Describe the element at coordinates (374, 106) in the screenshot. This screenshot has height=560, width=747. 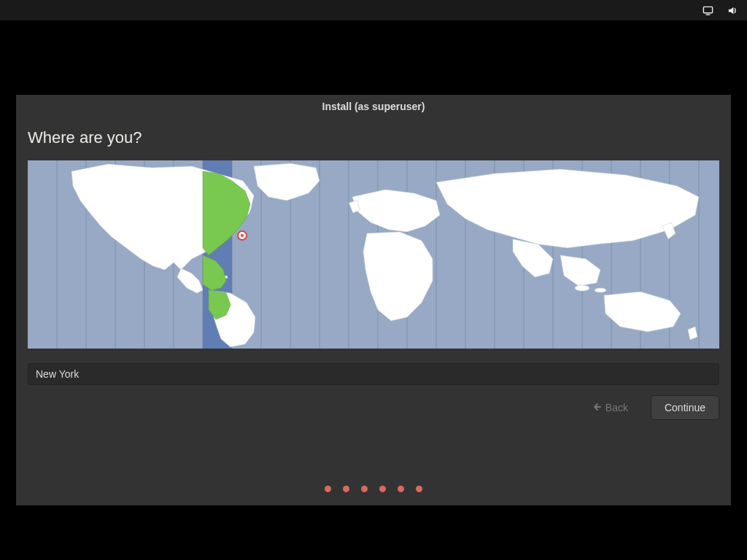
I see `window-title: Install (as superuser)` at that location.